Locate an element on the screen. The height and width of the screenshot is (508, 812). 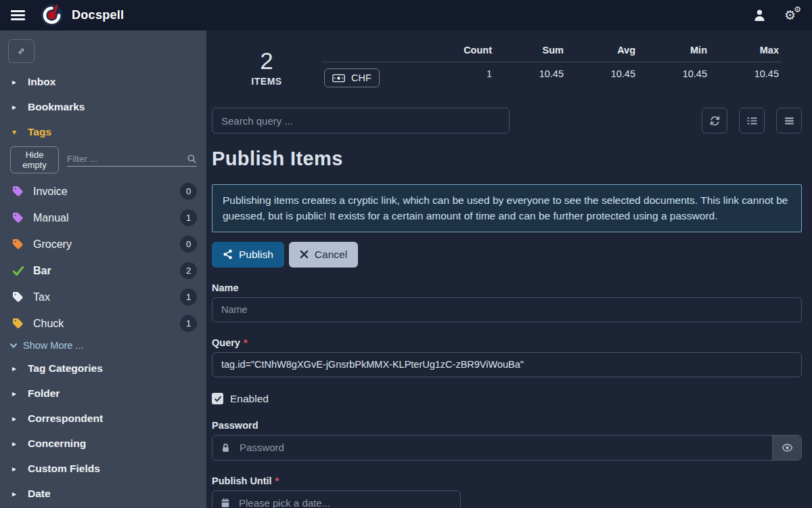
tag-label: Grocery is located at coordinates (53, 245).